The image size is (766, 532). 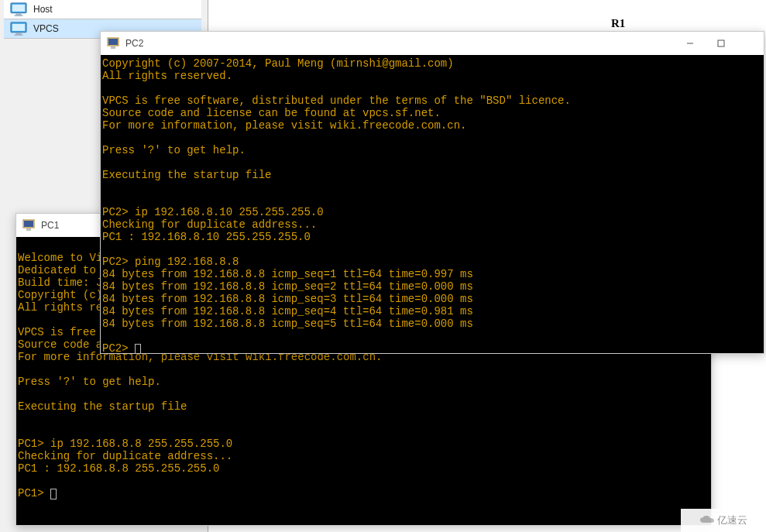 I want to click on device-label-r1: R1, so click(x=618, y=23).